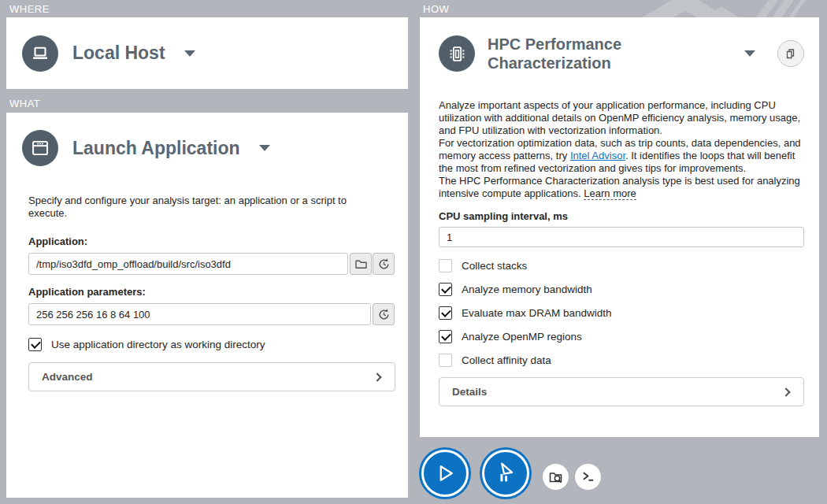 Image resolution: width=827 pixels, height=504 pixels. What do you see at coordinates (619, 45) in the screenshot?
I see `how-card-header: HPC Performance Characterization` at bounding box center [619, 45].